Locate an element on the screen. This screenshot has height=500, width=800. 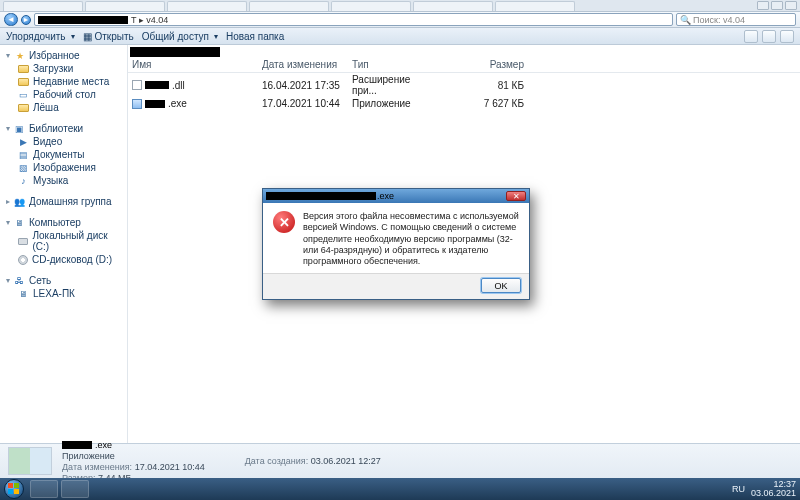
sidebar-item-lesha: Лёша is located at coordinates (64, 108).